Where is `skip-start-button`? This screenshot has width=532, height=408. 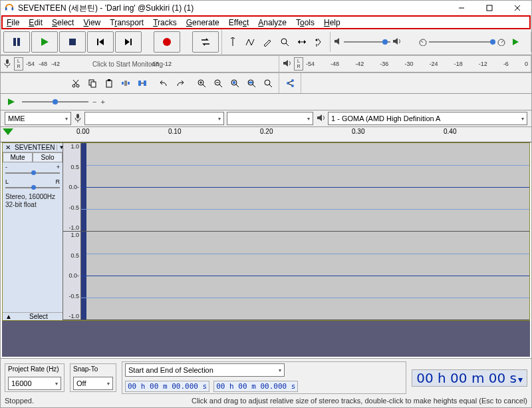 skip-start-button is located at coordinates (100, 42).